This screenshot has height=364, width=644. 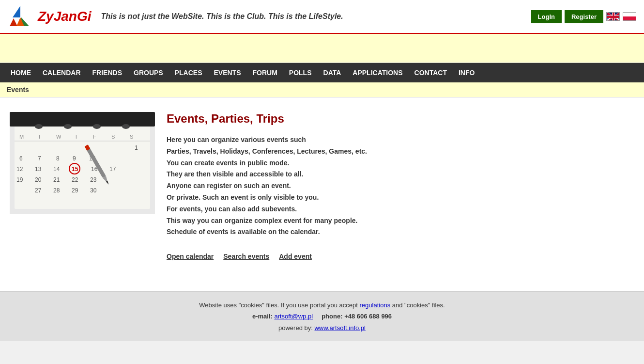 I want to click on svg-text: F, so click(x=95, y=137).